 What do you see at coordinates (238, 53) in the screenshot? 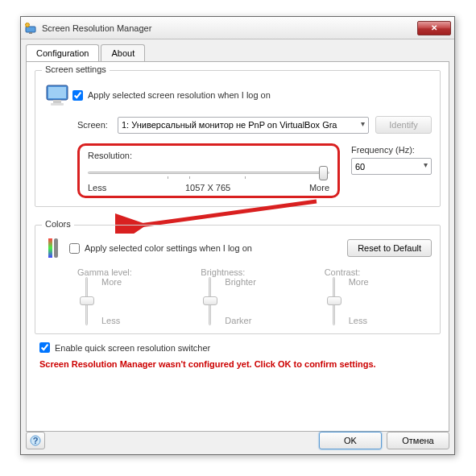
I see `tab-strip: Configuration About` at bounding box center [238, 53].